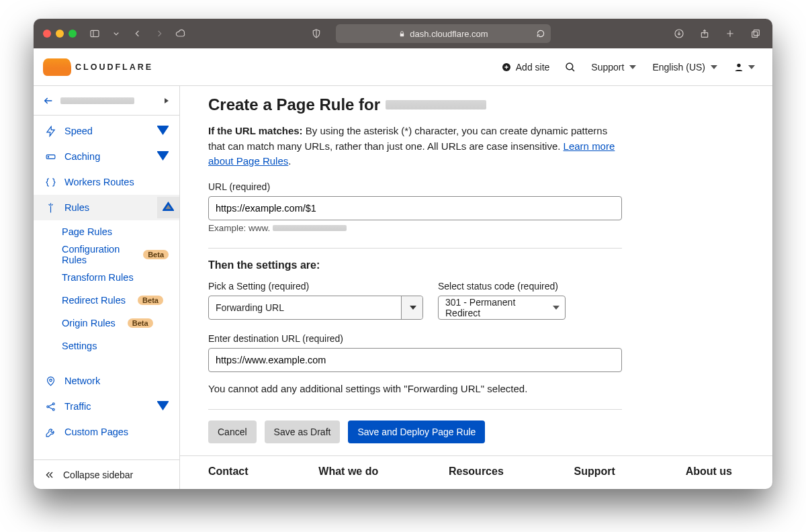  I want to click on url-example: Example: www., so click(415, 228).